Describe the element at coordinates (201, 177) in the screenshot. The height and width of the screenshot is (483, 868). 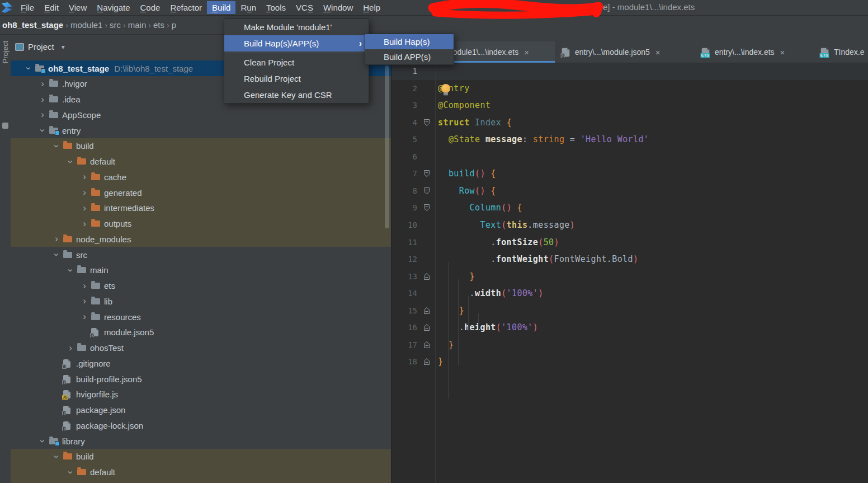
I see `tree-row-cache: ›cache` at that location.